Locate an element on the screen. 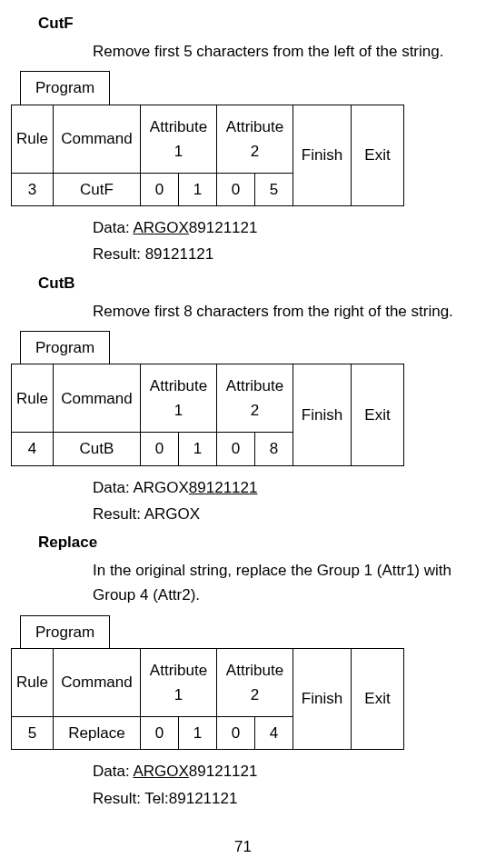 Image resolution: width=486 pixels, height=868 pixels. cell-rule: 5 is located at coordinates (33, 733).